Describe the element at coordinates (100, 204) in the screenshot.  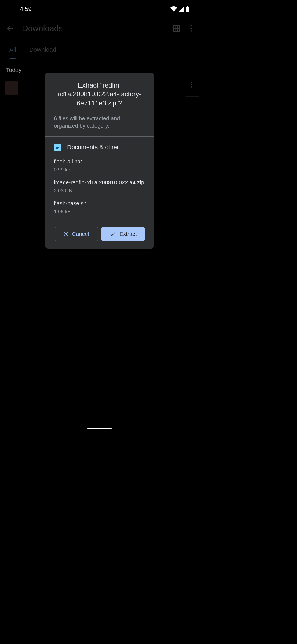
I see `file-name: flash-base.sh` at that location.